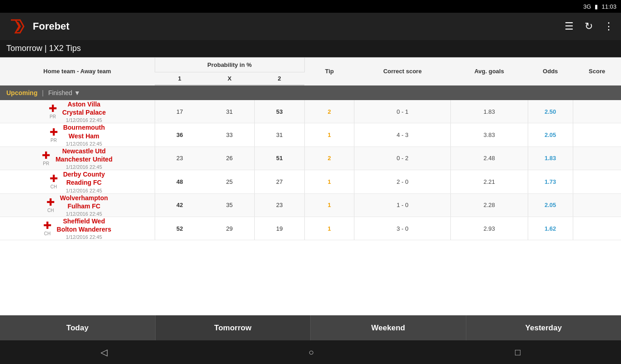 This screenshot has width=621, height=364. I want to click on probX-value: 29, so click(230, 228).